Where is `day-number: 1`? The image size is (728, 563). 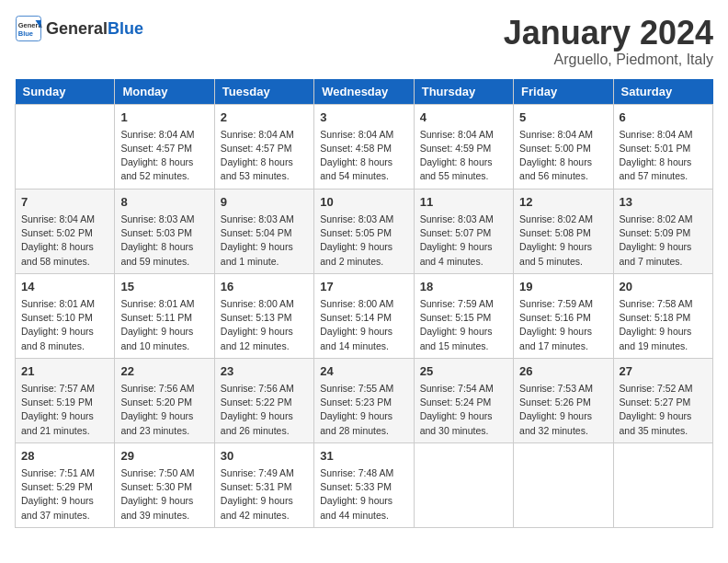 day-number: 1 is located at coordinates (164, 118).